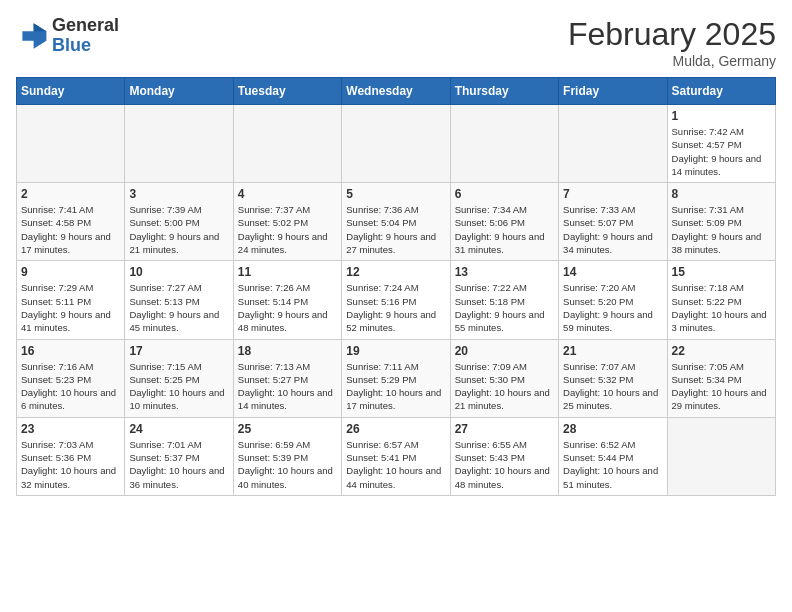  What do you see at coordinates (396, 222) in the screenshot?
I see `calendar-week-row: 2Sunrise: 7:41 AM Sunset: 4:58 PM Daylig…` at bounding box center [396, 222].